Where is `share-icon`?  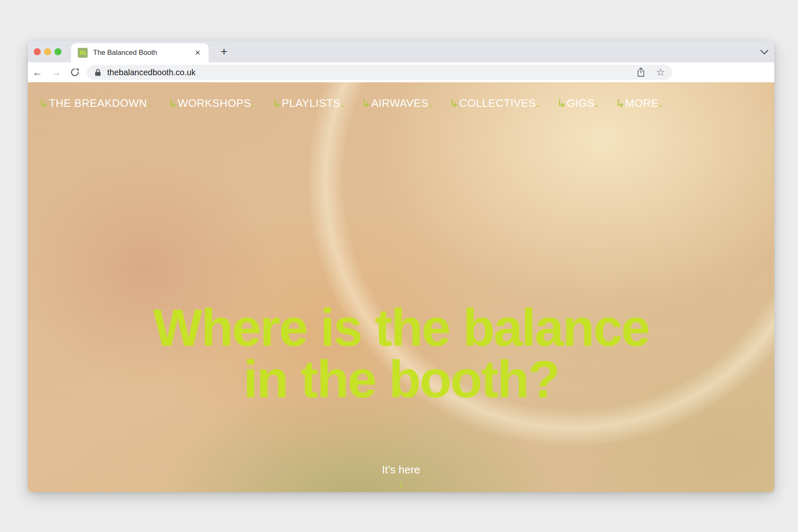 share-icon is located at coordinates (641, 72).